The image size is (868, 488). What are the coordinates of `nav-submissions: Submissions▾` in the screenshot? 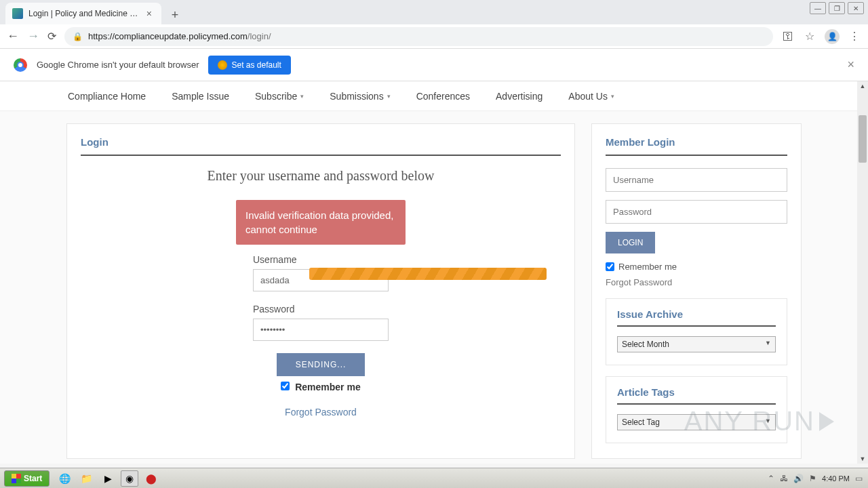 It's located at (359, 96).